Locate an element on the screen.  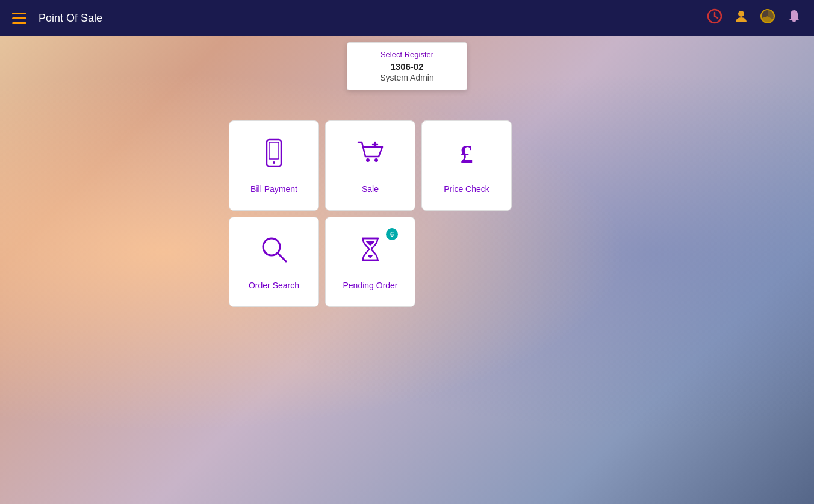
tile-price-check: £ Price Check is located at coordinates (467, 166).